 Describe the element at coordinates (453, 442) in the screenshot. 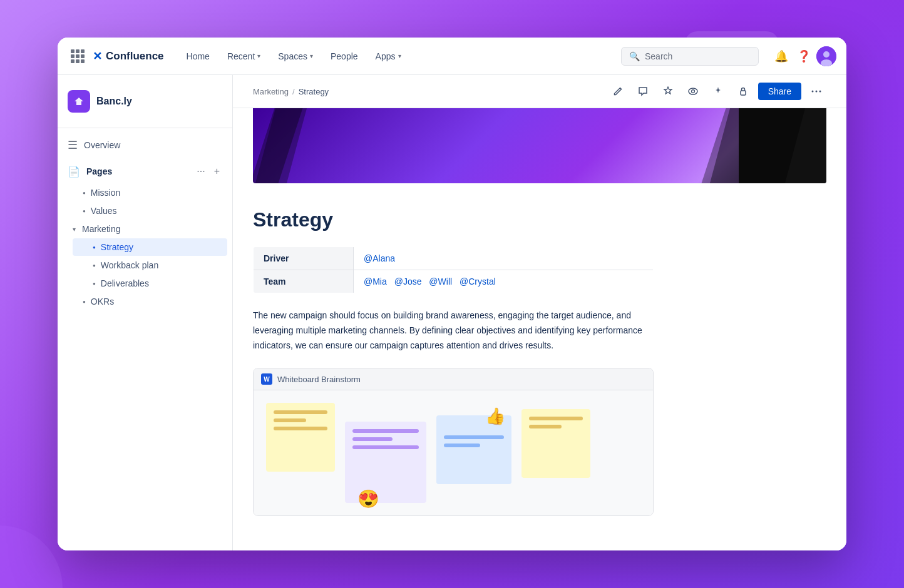

I see `whiteboard-embed: W Whiteboard Brainstorm` at that location.